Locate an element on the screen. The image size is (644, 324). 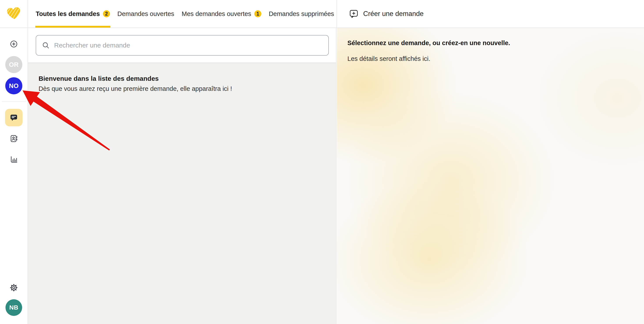
sidebar-item-contacts is located at coordinates (14, 138).